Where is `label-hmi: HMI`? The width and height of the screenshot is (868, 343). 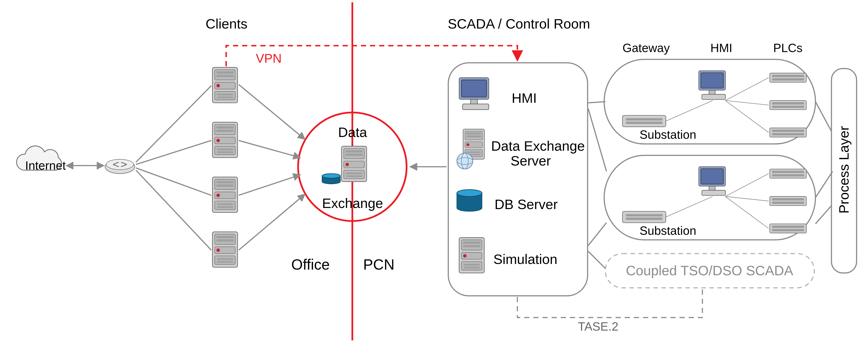
label-hmi: HMI is located at coordinates (524, 98).